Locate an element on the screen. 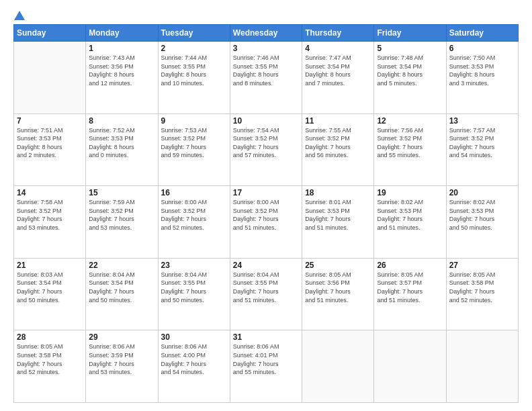  day-info-line: Sunrise: 7:55 AM is located at coordinates (328, 130).